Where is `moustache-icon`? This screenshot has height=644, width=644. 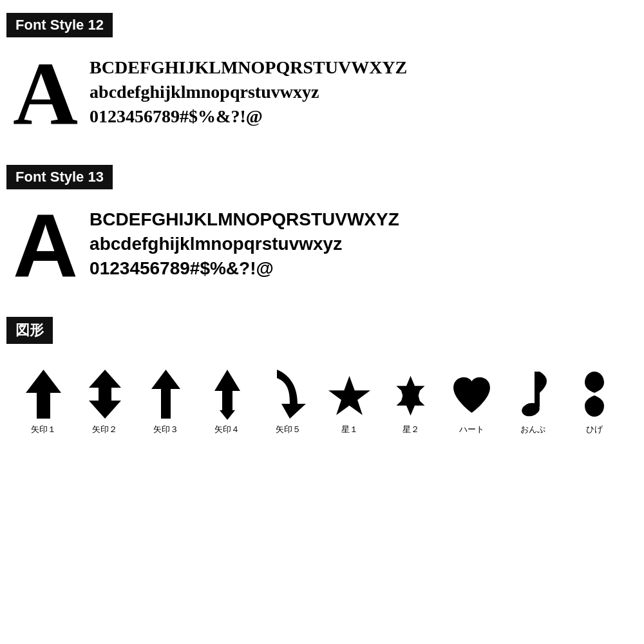
moustache-icon is located at coordinates (594, 394).